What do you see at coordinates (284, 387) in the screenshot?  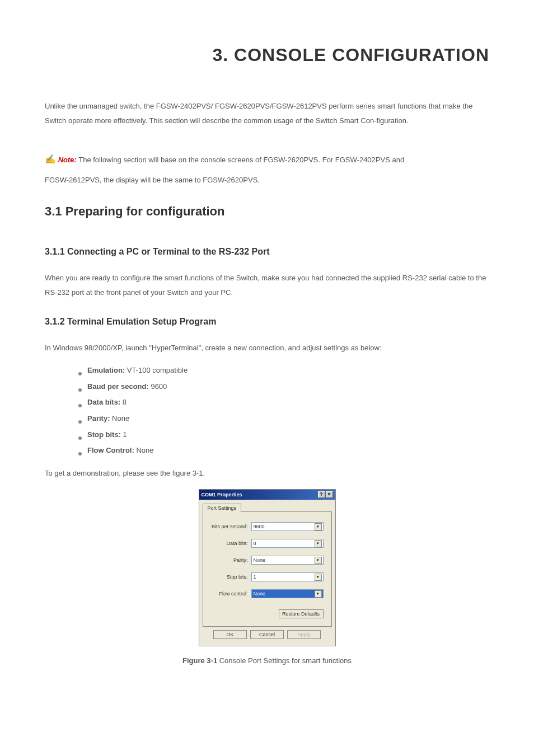 I see `list-item: Baud per second: 9600` at bounding box center [284, 387].